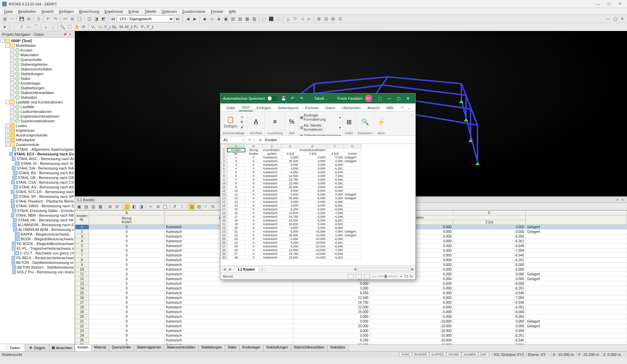 This screenshot has height=364, width=627. I want to click on excel-condformat-button: ▦ Bedingte Formatierung ▾, so click(321, 117).